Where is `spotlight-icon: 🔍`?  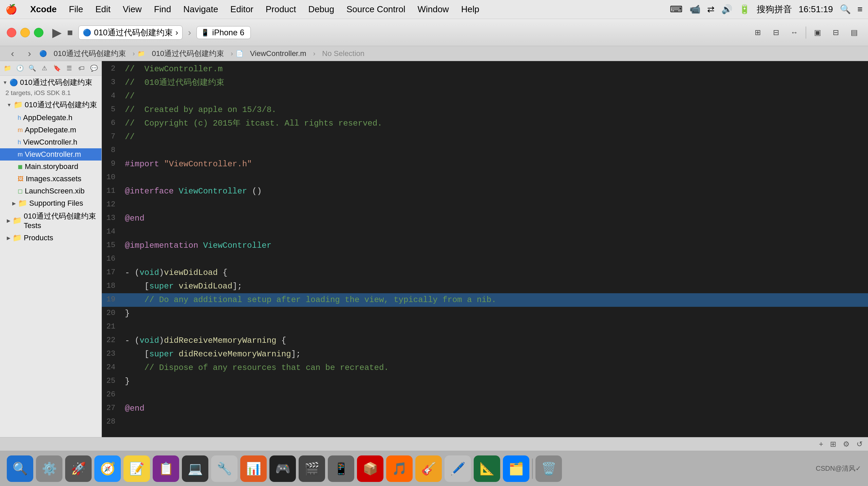
spotlight-icon: 🔍 is located at coordinates (845, 10).